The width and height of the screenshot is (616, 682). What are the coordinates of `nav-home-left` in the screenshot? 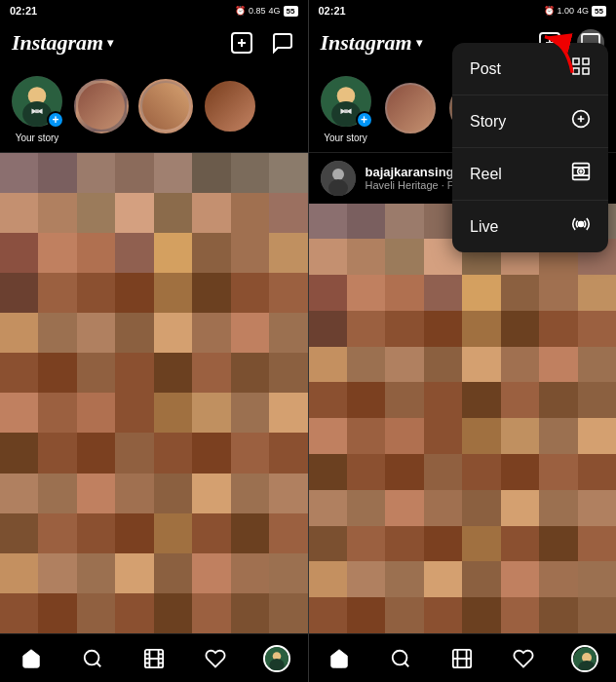 It's located at (31, 659).